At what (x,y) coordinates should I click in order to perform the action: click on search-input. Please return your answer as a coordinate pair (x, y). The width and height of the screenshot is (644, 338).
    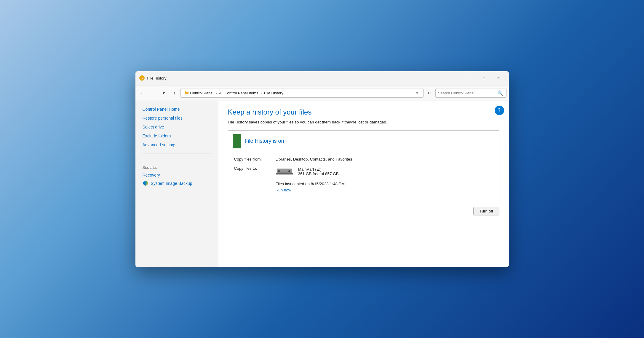
    Looking at the image, I should click on (466, 93).